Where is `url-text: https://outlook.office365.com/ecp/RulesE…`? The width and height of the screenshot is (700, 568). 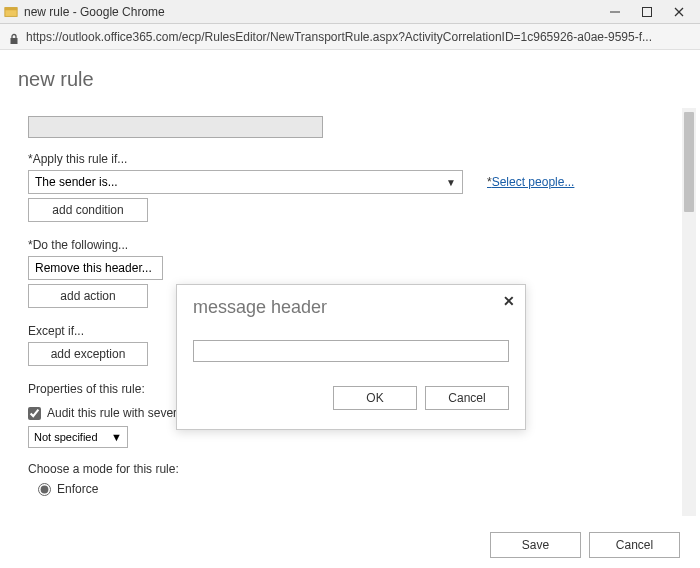 url-text: https://outlook.office365.com/ecp/RulesE… is located at coordinates (359, 37).